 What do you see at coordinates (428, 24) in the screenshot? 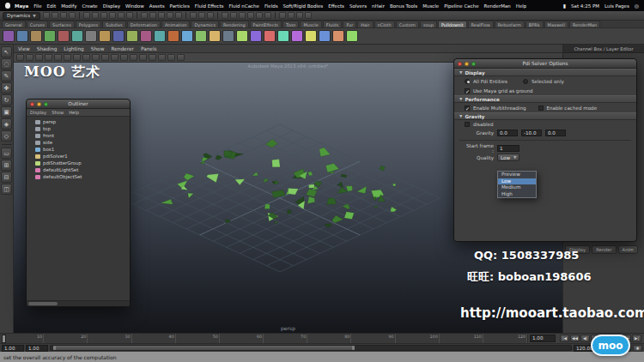
I see `shelf-tab: soup` at bounding box center [428, 24].